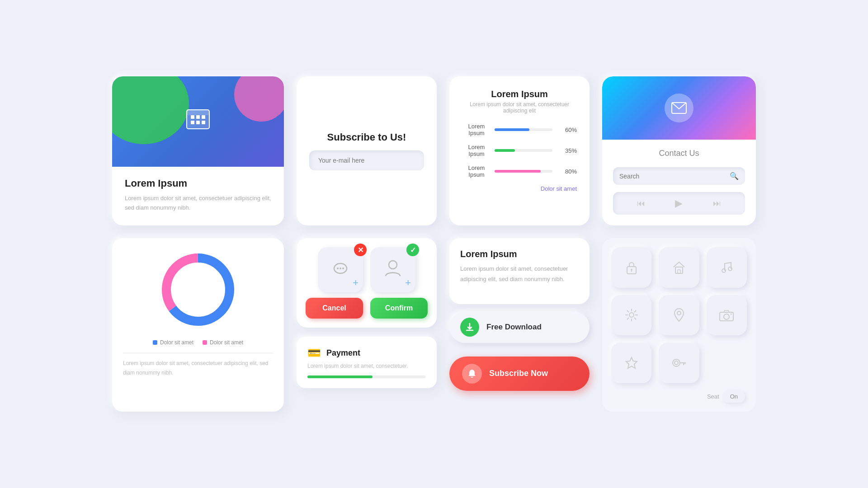 The height and width of the screenshot is (488, 868). What do you see at coordinates (198, 343) in the screenshot?
I see `chart-legend: Dolor sit amet Dolor sit amet` at bounding box center [198, 343].